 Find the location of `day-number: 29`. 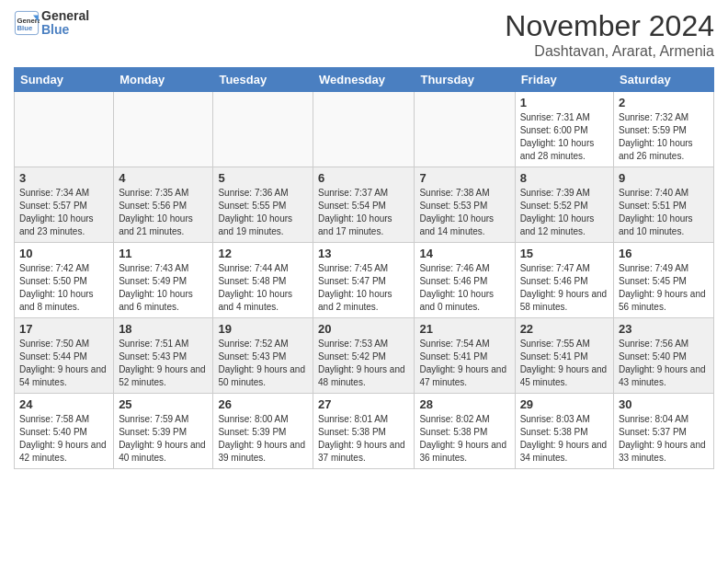

day-number: 29 is located at coordinates (564, 405).